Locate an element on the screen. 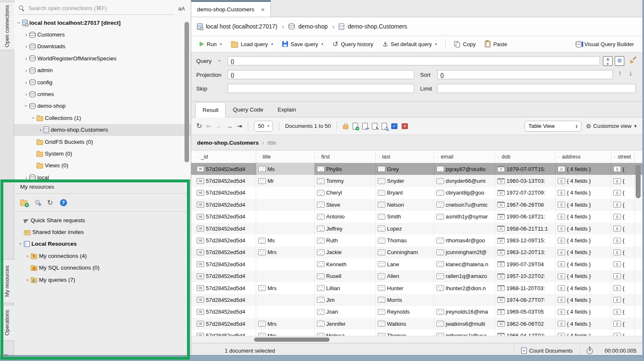 Image resolution: width=644 pixels, height=361 pixels. match-case-toggle: aA is located at coordinates (182, 8).